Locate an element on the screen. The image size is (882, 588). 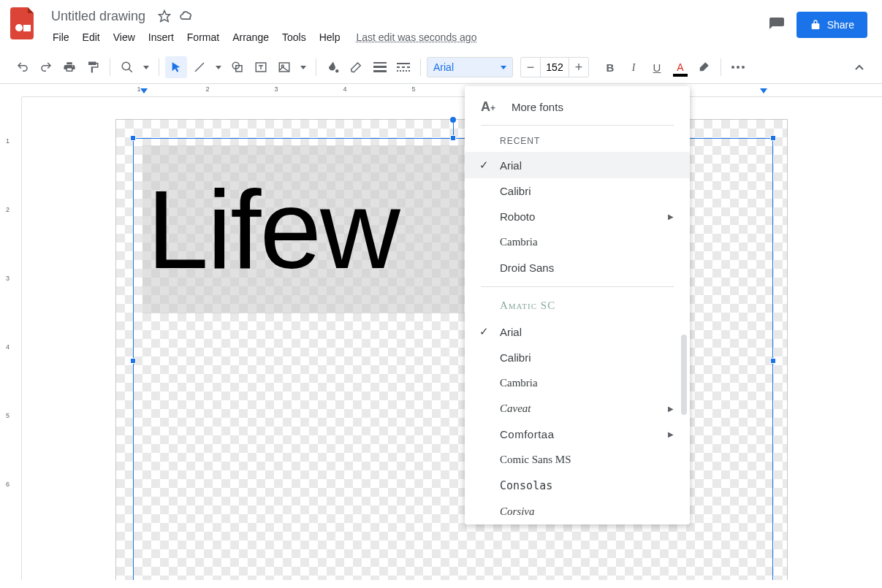
border-color-button is located at coordinates (357, 67).